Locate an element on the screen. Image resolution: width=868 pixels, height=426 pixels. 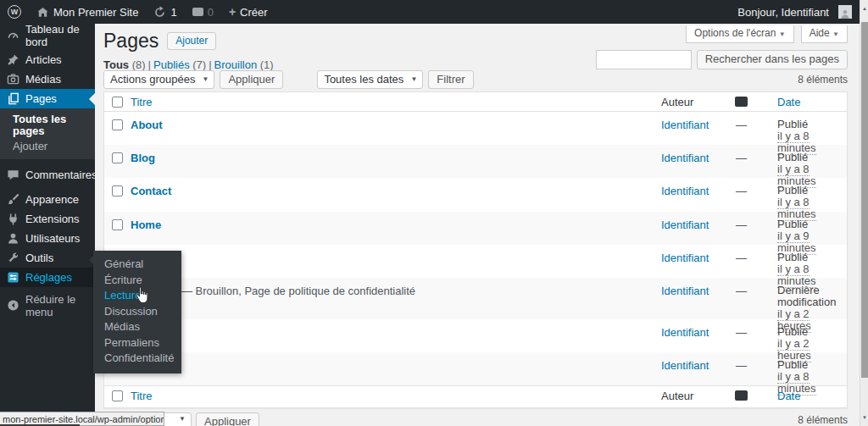
sidebar-item-settings: Réglages is located at coordinates (47, 278).